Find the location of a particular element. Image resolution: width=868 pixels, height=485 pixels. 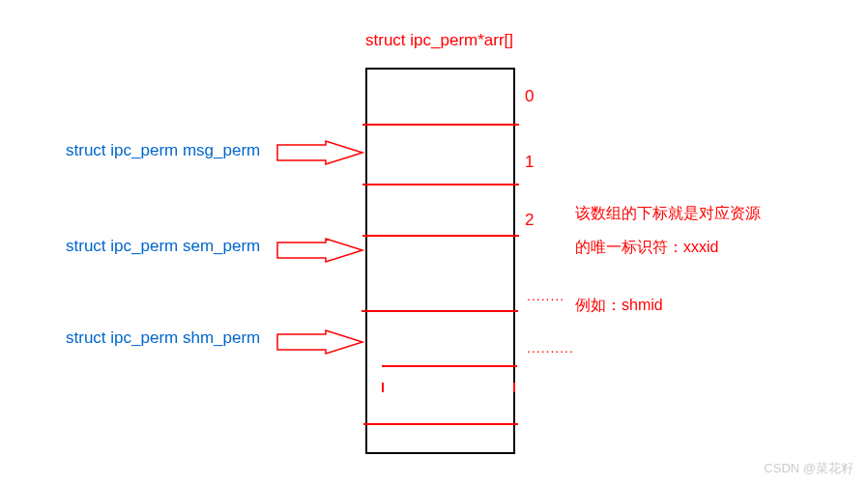

label-shm-perm: struct ipc_perm shm_perm is located at coordinates (162, 338).